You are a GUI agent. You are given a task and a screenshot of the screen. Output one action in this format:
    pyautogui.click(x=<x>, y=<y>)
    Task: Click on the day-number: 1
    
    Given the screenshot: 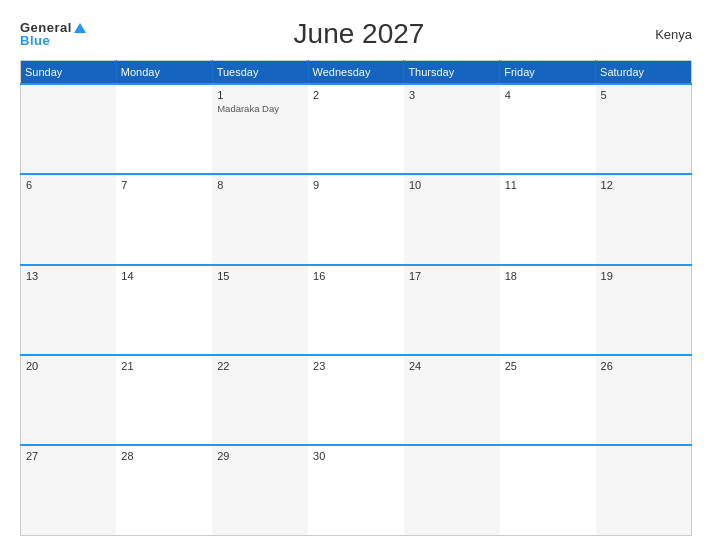 What is the action you would take?
    pyautogui.click(x=260, y=95)
    